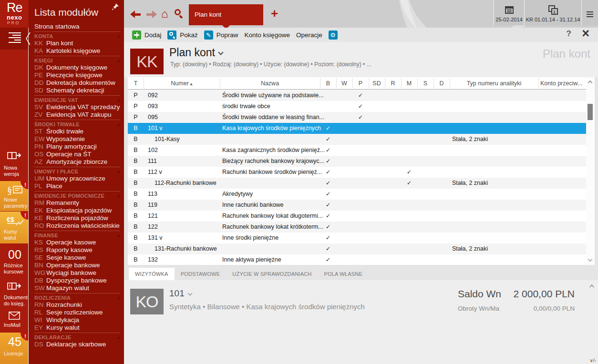 The height and width of the screenshot is (364, 598). Describe the element at coordinates (267, 35) in the screenshot. I see `konto-ksiegowe-button: Konto księgowe` at that location.